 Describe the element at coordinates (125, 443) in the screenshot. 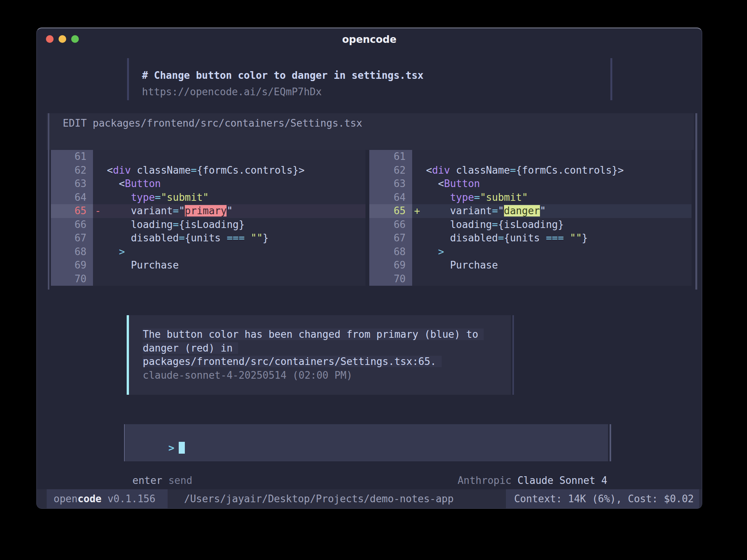

I see `prompt-left-border` at that location.